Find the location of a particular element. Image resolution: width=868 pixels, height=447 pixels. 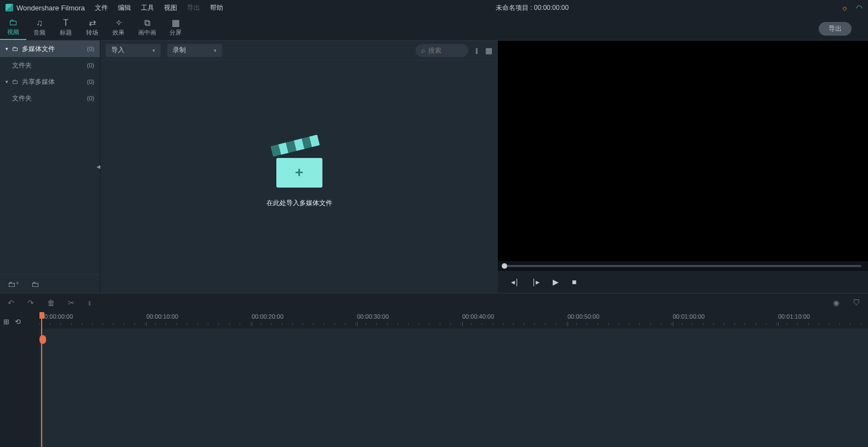

preview-controls: ◂∣ ∣▸ ▶ ■ is located at coordinates (683, 282).